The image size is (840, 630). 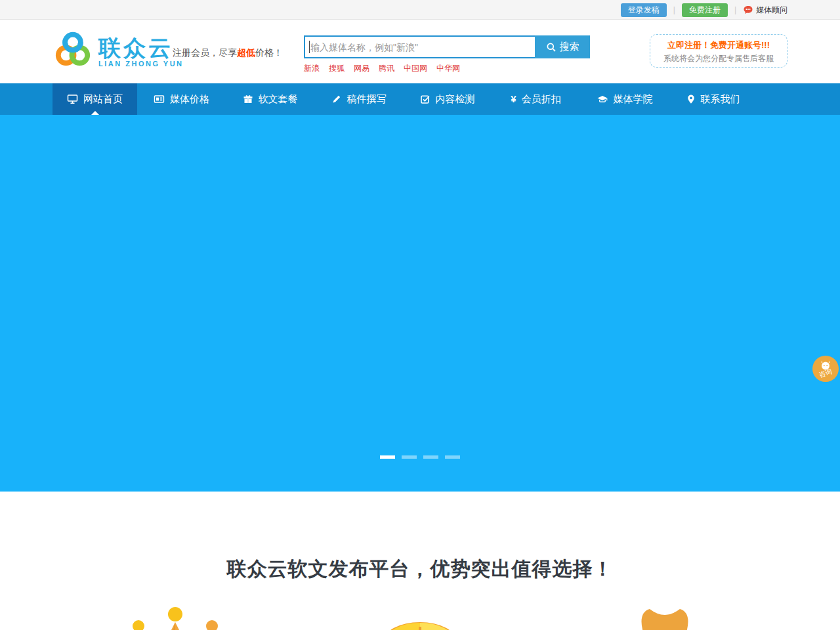 What do you see at coordinates (420, 616) in the screenshot?
I see `features-row: $` at bounding box center [420, 616].